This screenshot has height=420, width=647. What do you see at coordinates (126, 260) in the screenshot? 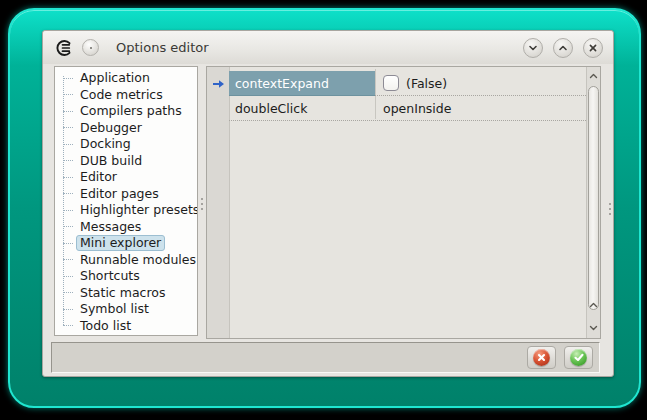
I see `sidebar-item-runnable-modules: Runnable modules` at bounding box center [126, 260].